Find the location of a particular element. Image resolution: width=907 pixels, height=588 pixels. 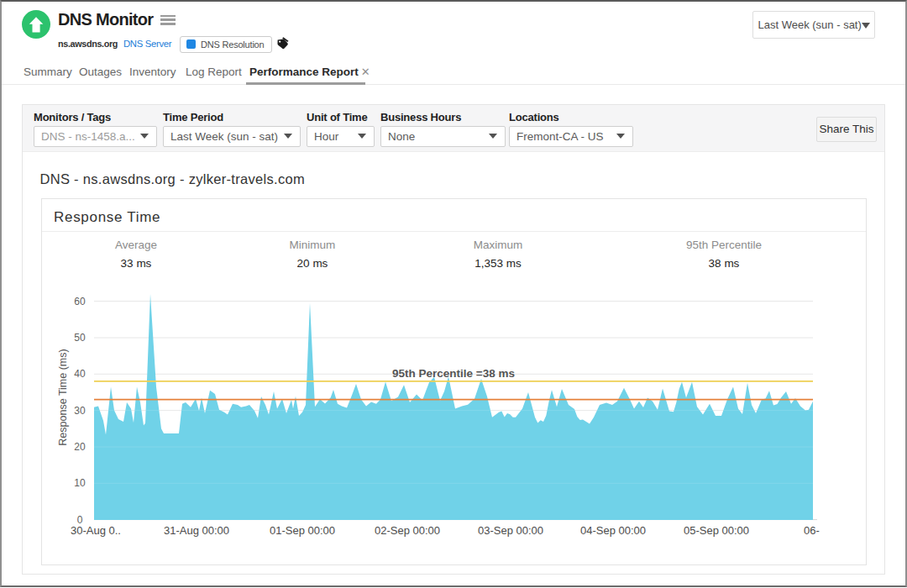

svg-text: 02-Sep 00:00 is located at coordinates (407, 531).